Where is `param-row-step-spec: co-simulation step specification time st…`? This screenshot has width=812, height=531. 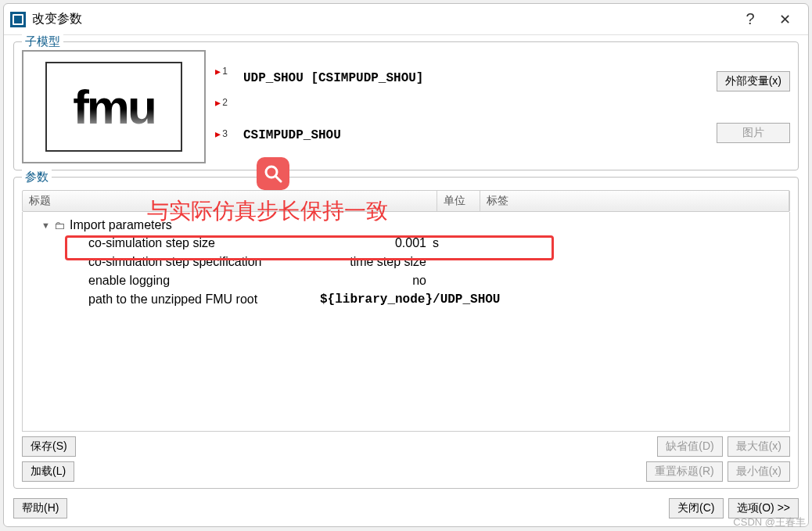 param-row-step-spec: co-simulation step specification time st… is located at coordinates (406, 262).